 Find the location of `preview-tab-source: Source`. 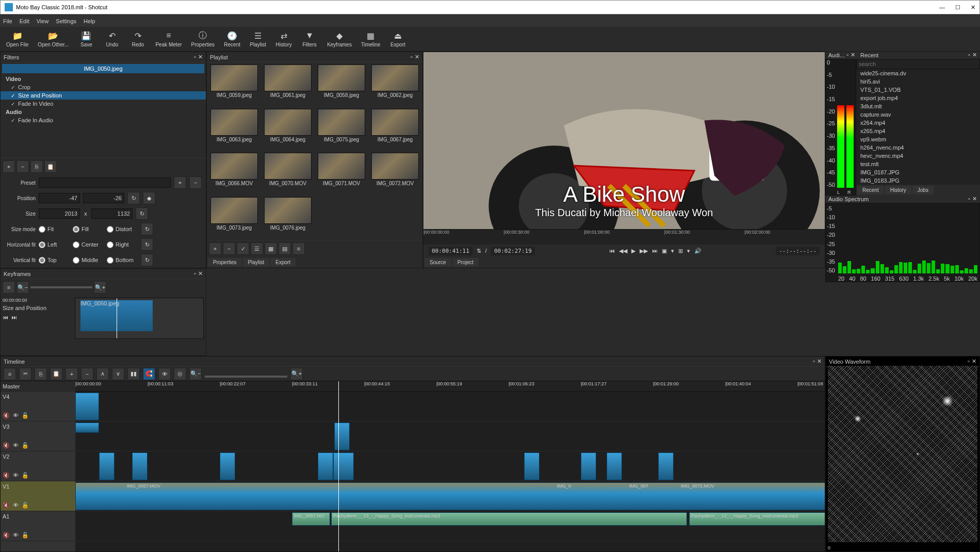

preview-tab-source: Source is located at coordinates (438, 262).